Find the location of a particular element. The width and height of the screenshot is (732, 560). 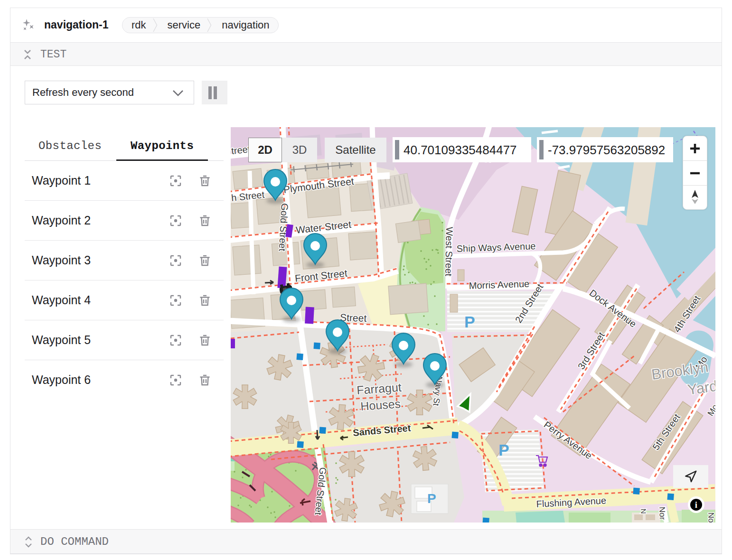

svg-text: N is located at coordinates (644, 512).